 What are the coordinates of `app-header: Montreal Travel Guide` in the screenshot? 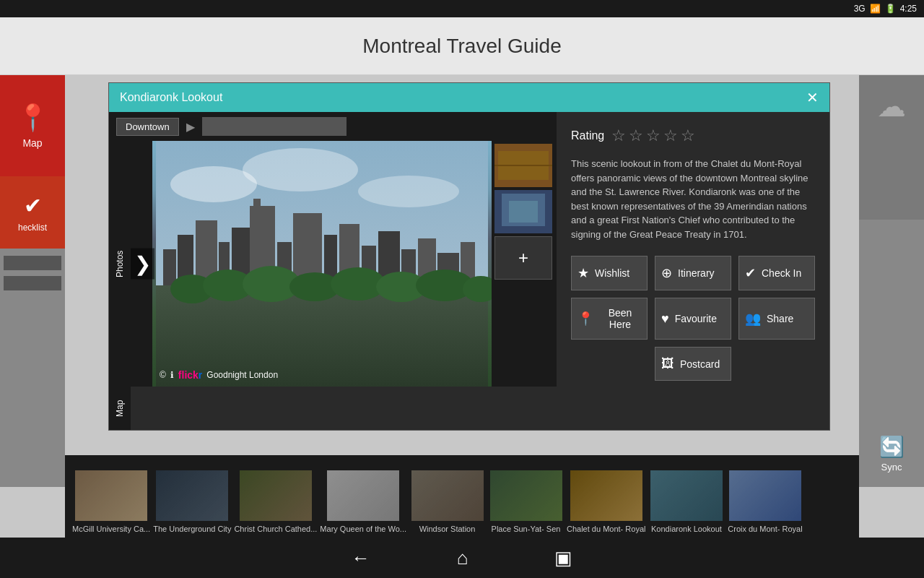 It's located at (462, 46).